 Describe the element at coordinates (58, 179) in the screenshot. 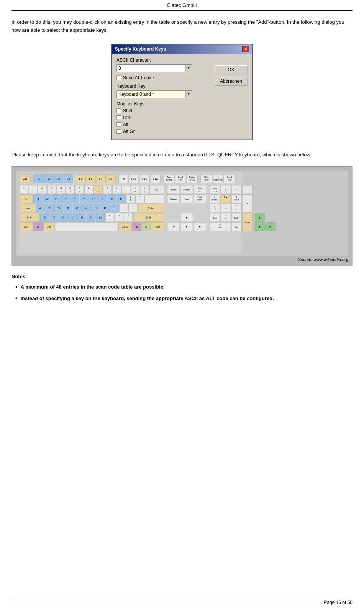

I see `svg-text: F3` at that location.